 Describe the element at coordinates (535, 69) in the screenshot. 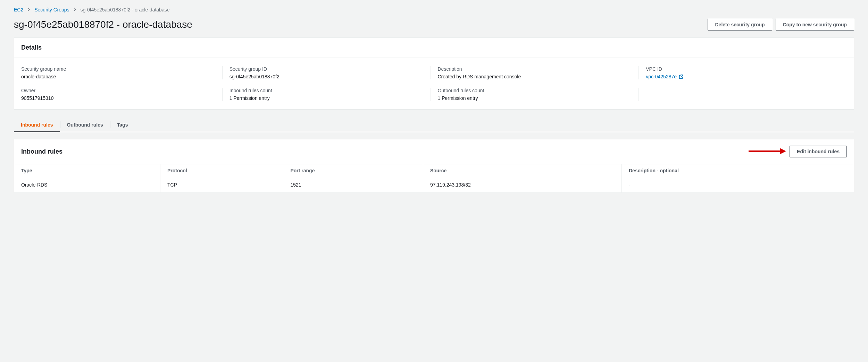

I see `description-label: Description` at that location.